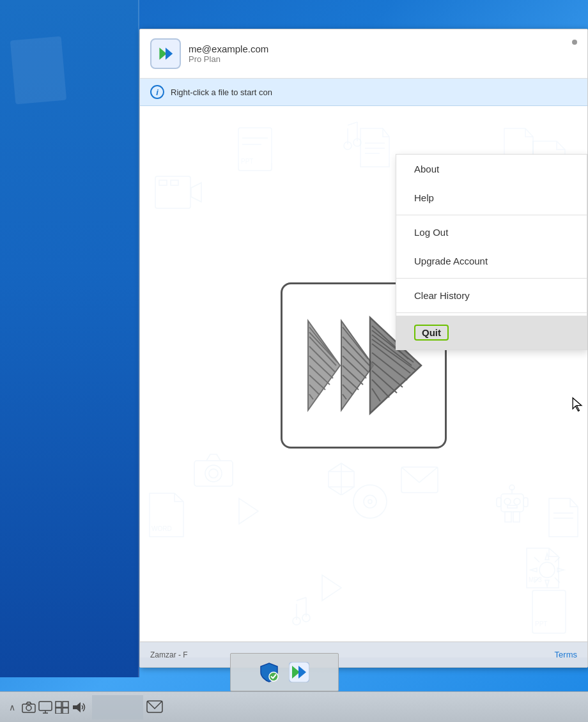  I want to click on footer-text: Zamzar - F, so click(169, 655).